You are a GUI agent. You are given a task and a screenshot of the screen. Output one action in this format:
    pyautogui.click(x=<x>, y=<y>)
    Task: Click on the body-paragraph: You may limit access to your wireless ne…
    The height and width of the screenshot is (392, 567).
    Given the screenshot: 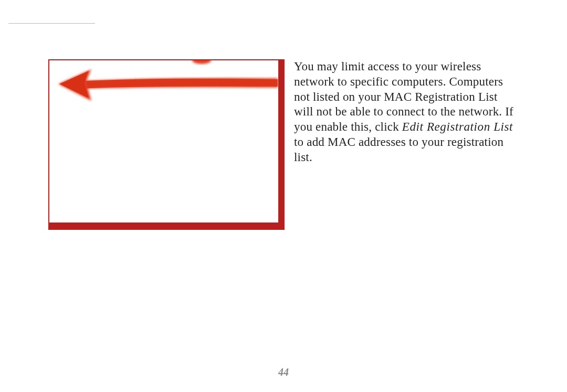 What is the action you would take?
    pyautogui.click(x=407, y=112)
    